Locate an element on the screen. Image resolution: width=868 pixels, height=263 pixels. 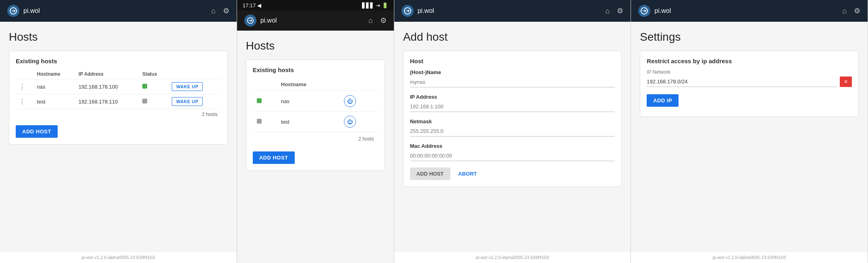
remove-ip-button: ✕ is located at coordinates (846, 82).